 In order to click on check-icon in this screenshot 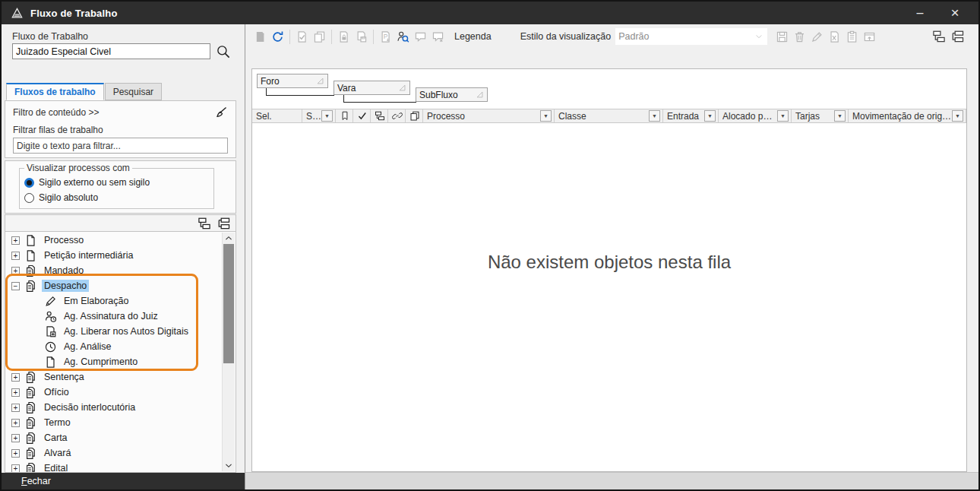, I will do `click(362, 116)`.